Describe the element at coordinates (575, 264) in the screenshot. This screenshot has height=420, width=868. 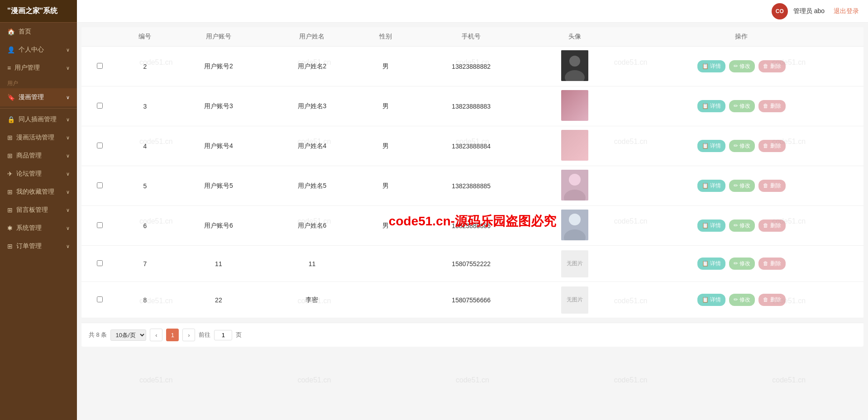
I see `avatar-placeholder: 无图片` at that location.